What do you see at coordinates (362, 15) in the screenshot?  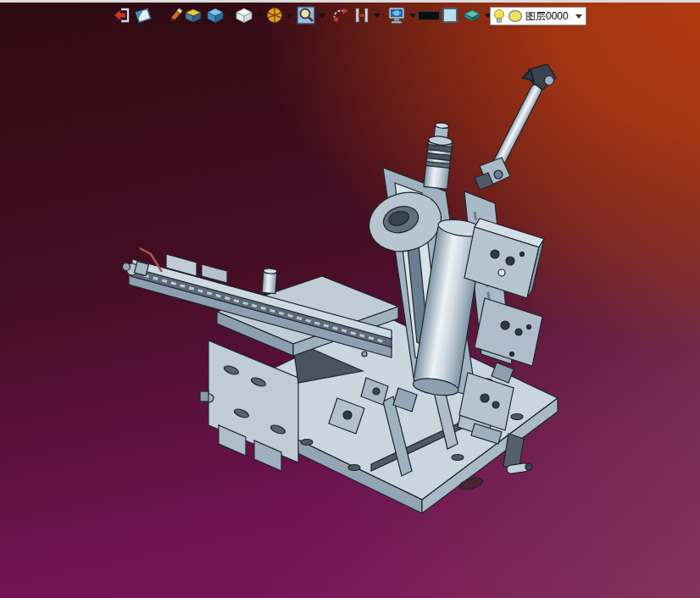 I see `h-beam-icon` at bounding box center [362, 15].